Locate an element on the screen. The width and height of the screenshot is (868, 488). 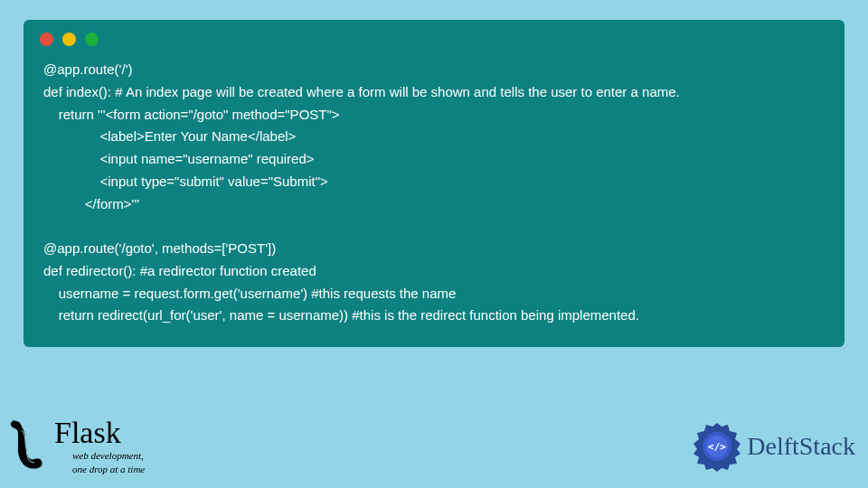
flask-text: Flask web development, one drop at a tim… is located at coordinates (99, 446).